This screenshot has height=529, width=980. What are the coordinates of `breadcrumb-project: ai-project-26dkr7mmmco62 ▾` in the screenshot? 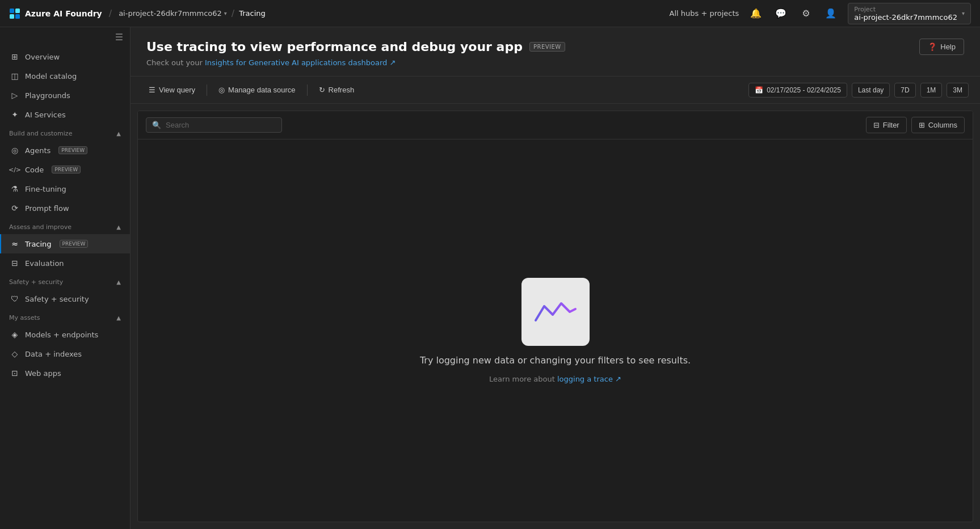 It's located at (173, 14).